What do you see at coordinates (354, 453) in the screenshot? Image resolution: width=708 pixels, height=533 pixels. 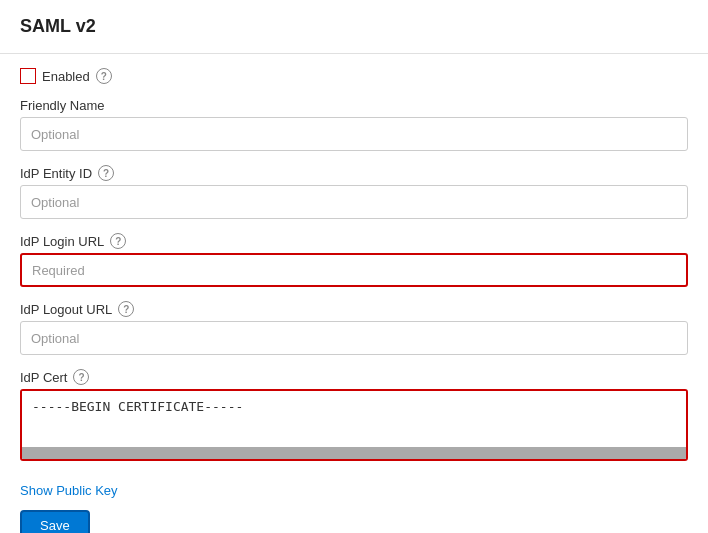 I see `cert-scrollbar` at bounding box center [354, 453].